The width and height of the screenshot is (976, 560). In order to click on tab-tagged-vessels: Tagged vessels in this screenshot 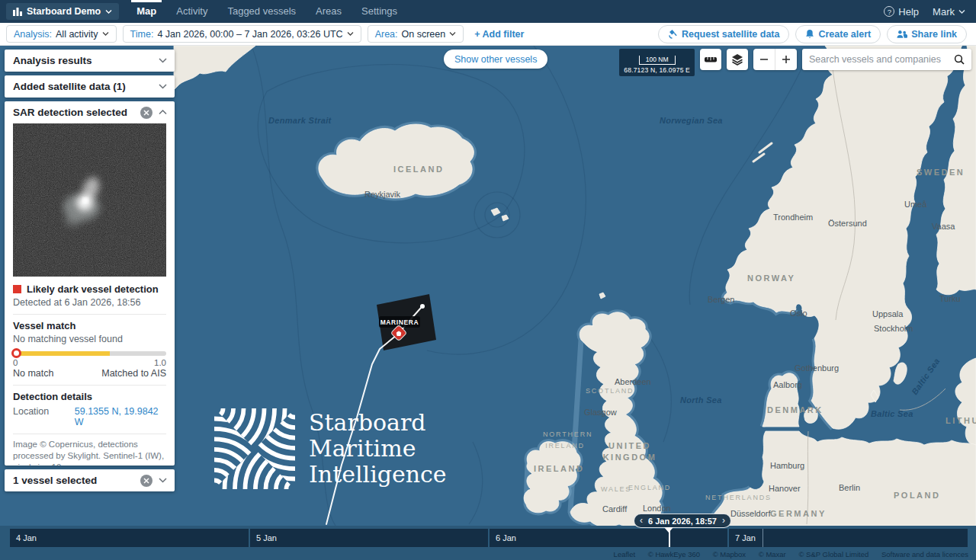, I will do `click(262, 11)`.